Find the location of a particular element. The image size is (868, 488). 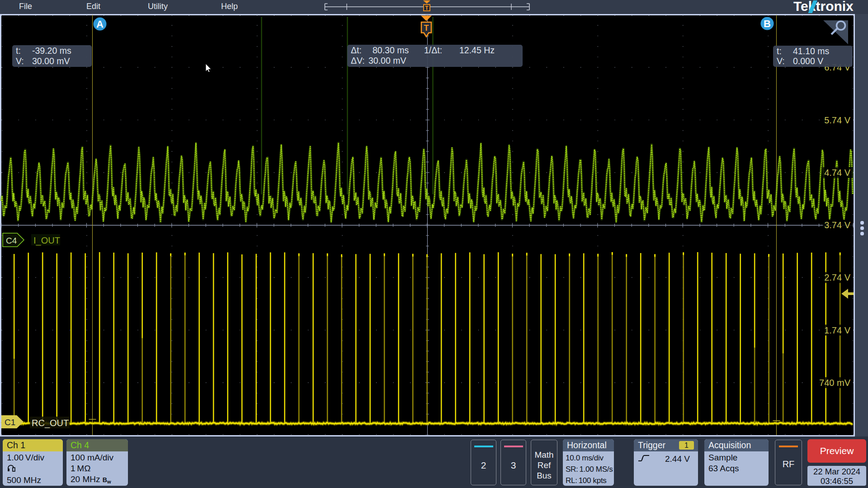

svg-text: 4.74 V is located at coordinates (837, 173).